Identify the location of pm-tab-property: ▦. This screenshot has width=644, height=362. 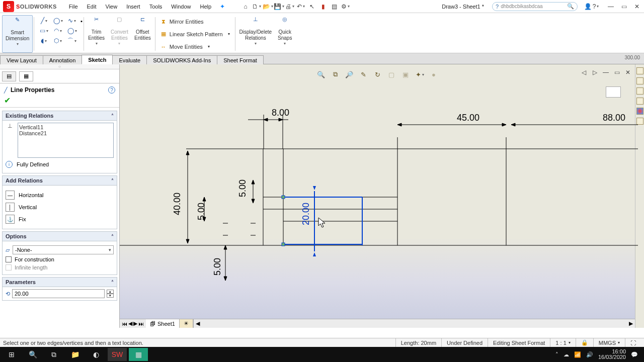
(26, 76).